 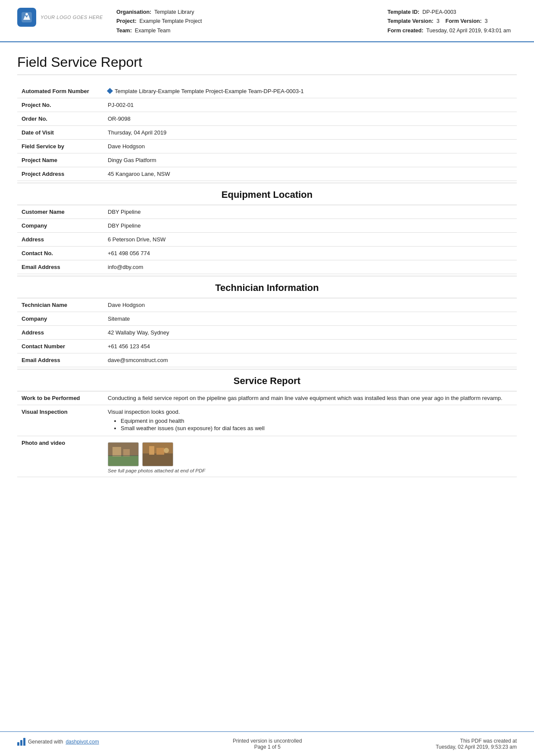 What do you see at coordinates (267, 65) in the screenshot?
I see `page-title: Field Service Report` at bounding box center [267, 65].